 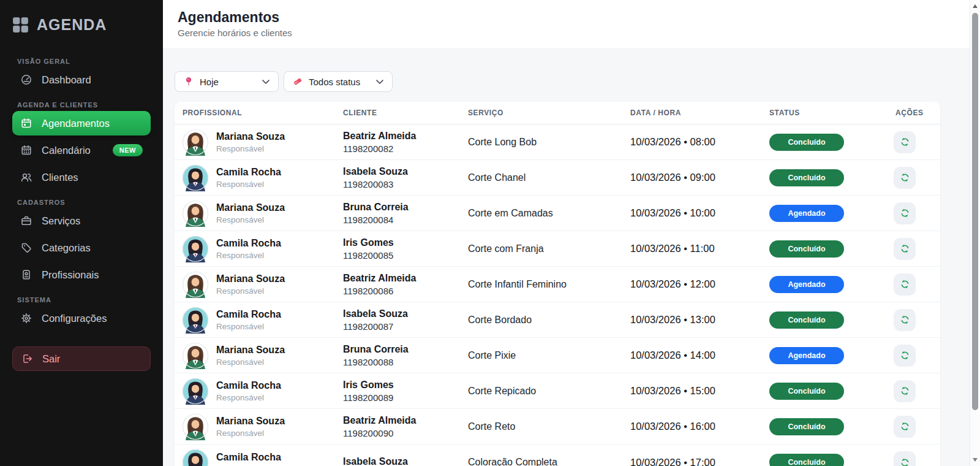 I want to click on client-phone: 1198200088, so click(x=402, y=362).